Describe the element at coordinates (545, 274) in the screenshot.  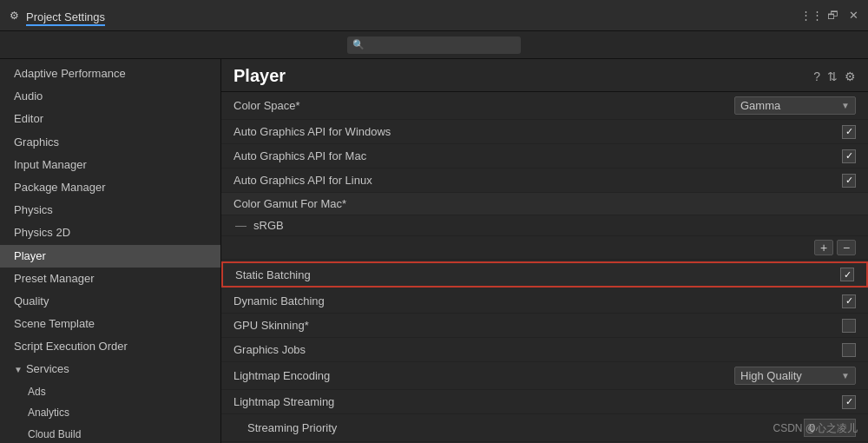
I see `settings-row: Static Batching` at that location.